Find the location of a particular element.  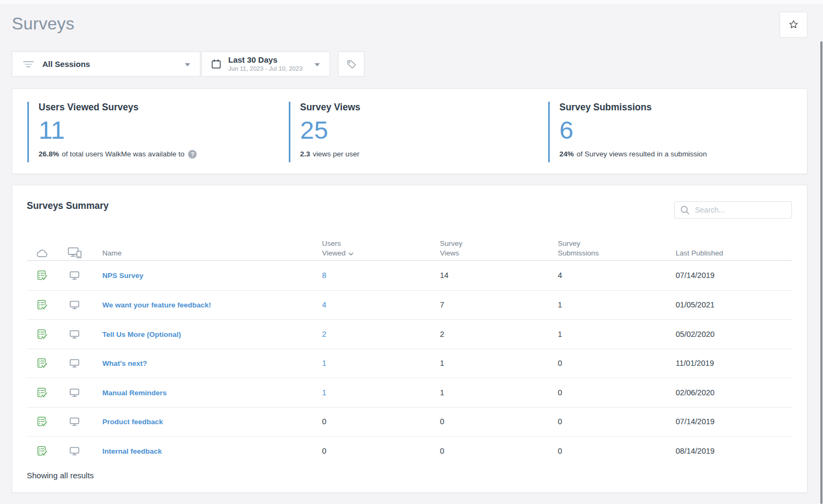

survey-submissions-value: 4 is located at coordinates (617, 275).